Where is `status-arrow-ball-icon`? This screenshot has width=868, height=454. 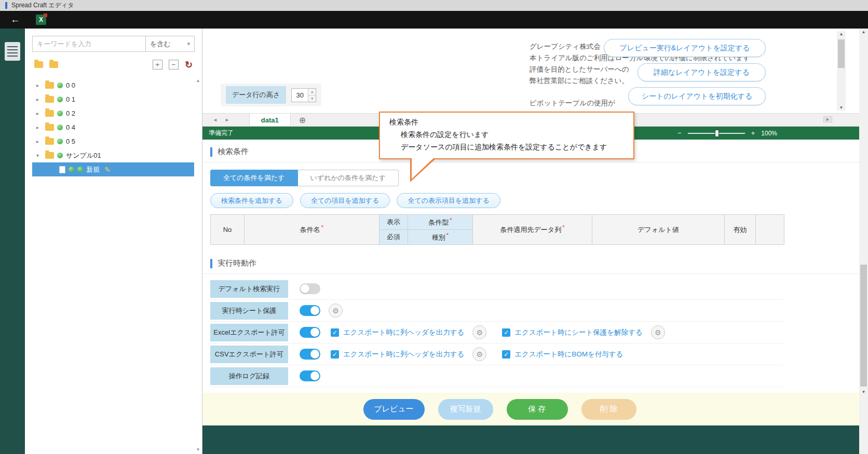
status-arrow-ball-icon is located at coordinates (80, 169).